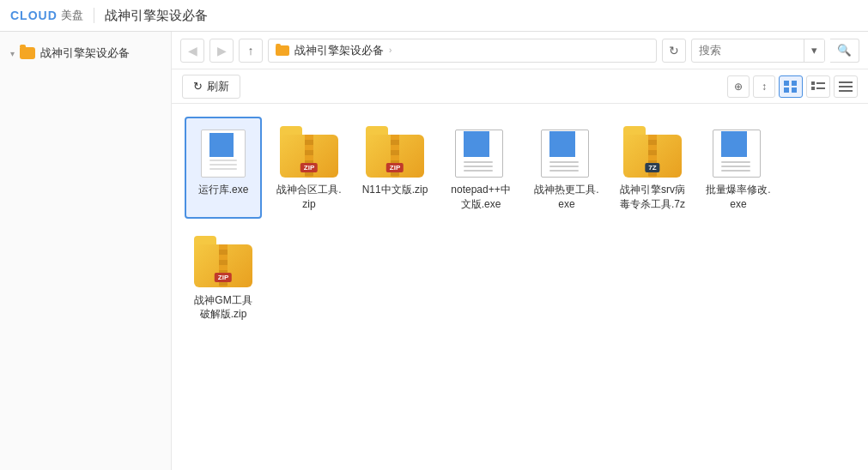 This screenshot has height=470, width=868. What do you see at coordinates (818, 87) in the screenshot?
I see `detail-view-icon` at bounding box center [818, 87].